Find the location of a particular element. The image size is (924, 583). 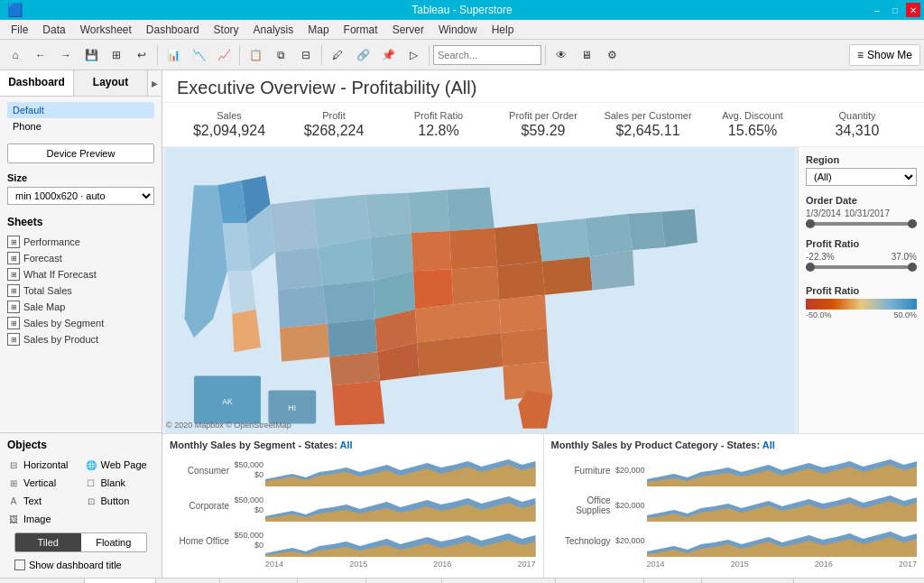

toolbar-view: 👁 is located at coordinates (561, 55).